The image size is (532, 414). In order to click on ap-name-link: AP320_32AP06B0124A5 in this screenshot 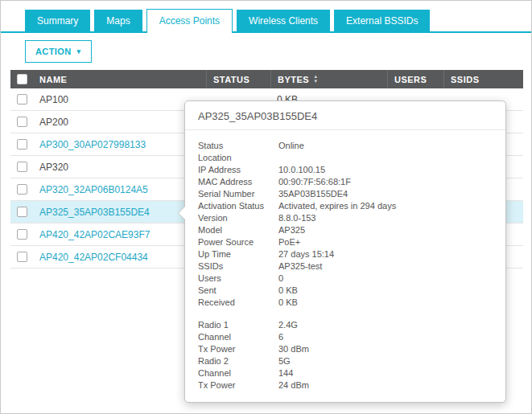, I will do `click(122, 190)`.